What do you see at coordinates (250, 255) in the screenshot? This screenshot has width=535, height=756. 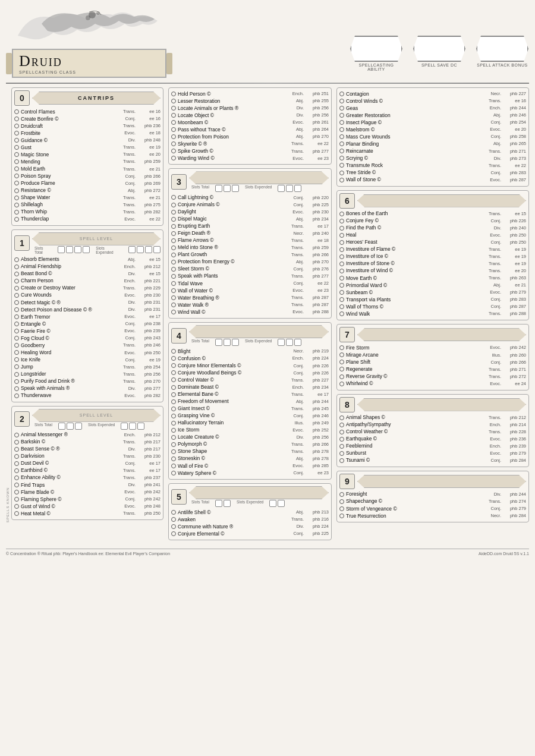 I see `spell-item: Plant Growth Trans. phb 266` at bounding box center [250, 255].